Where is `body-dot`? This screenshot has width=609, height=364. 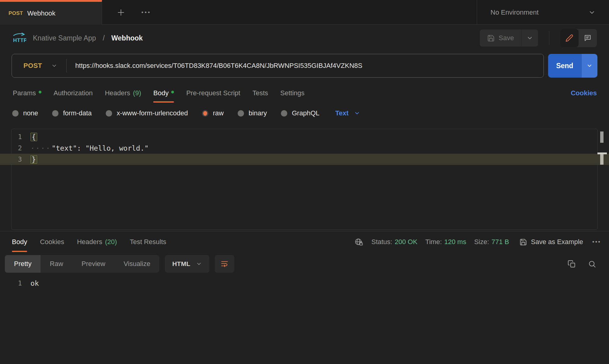
body-dot is located at coordinates (172, 92).